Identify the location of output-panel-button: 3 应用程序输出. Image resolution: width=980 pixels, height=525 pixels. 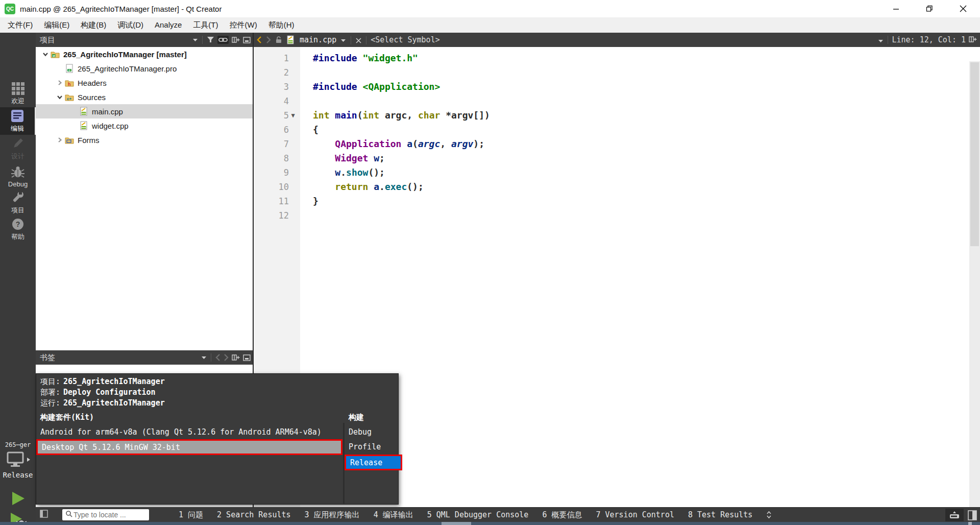
(332, 515).